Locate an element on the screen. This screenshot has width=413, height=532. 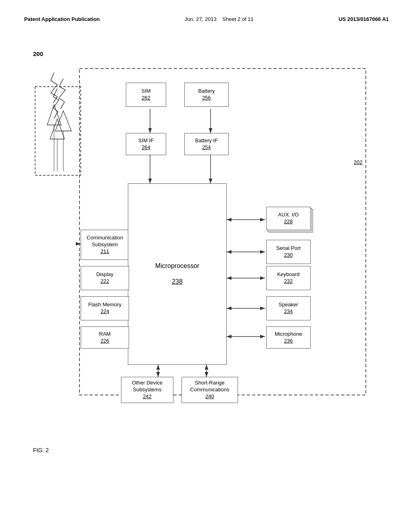
serial-port-ref: 230 is located at coordinates (288, 256).